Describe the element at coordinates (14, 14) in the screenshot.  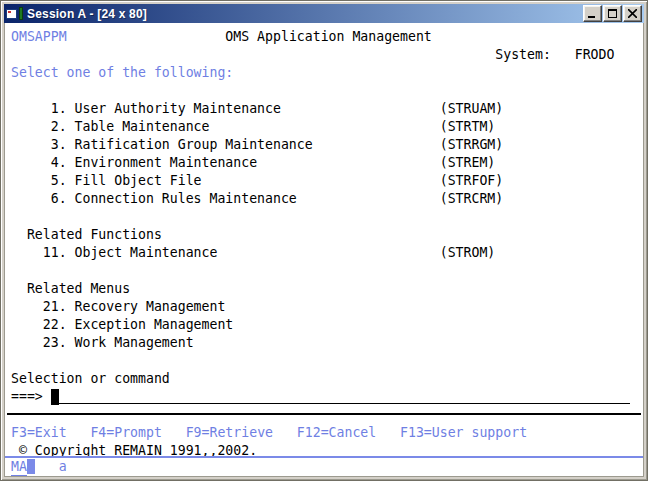
I see `session-icon` at that location.